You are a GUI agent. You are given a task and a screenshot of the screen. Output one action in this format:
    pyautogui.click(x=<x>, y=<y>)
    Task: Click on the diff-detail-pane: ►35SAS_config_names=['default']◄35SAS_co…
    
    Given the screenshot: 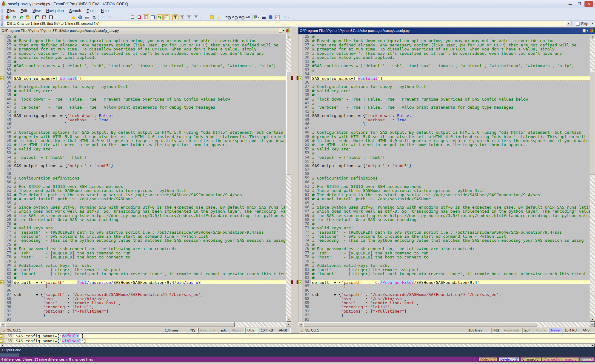 What is the action you would take?
    pyautogui.click(x=298, y=338)
    